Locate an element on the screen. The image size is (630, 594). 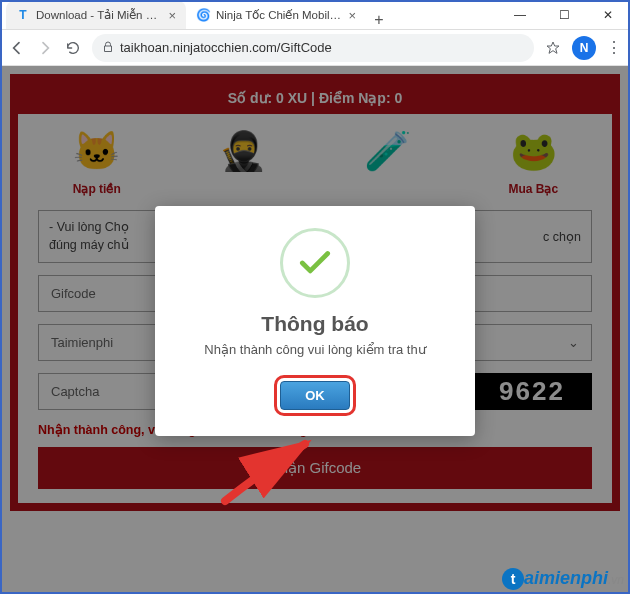
window-controls: — ☐ ✕ is located at coordinates (564, 14).